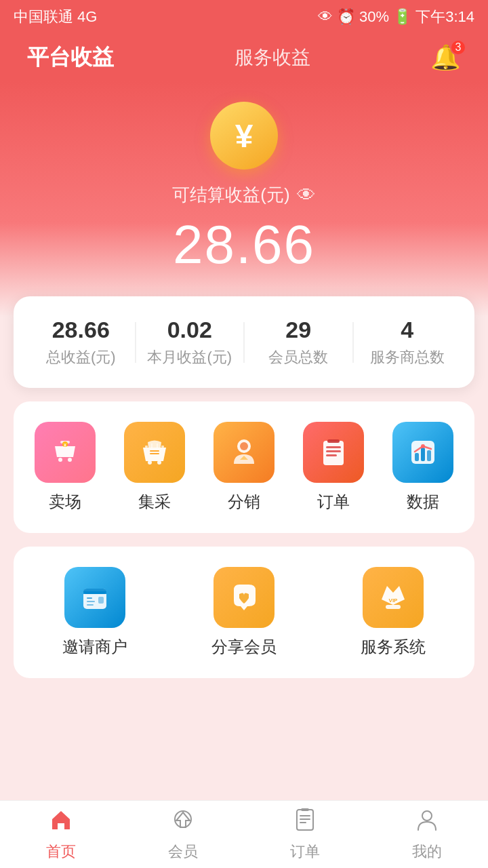  I want to click on stats-card: 28.66 总收益(元) 0.02 本月收益(元) 29 会员总数 4 服务商总…, so click(244, 342).